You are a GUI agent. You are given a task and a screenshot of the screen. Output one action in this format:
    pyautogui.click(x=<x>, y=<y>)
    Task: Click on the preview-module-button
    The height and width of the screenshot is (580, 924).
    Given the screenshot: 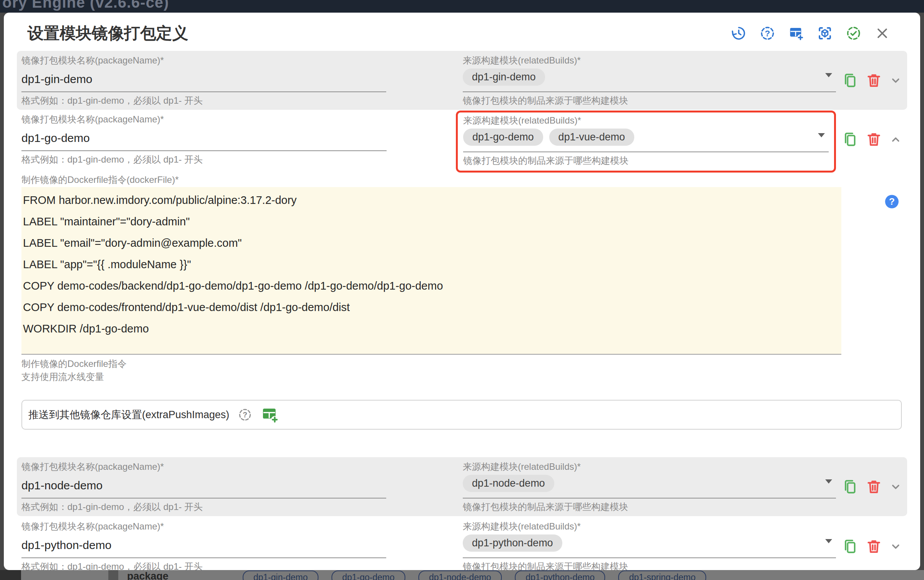 What is the action you would take?
    pyautogui.click(x=825, y=33)
    